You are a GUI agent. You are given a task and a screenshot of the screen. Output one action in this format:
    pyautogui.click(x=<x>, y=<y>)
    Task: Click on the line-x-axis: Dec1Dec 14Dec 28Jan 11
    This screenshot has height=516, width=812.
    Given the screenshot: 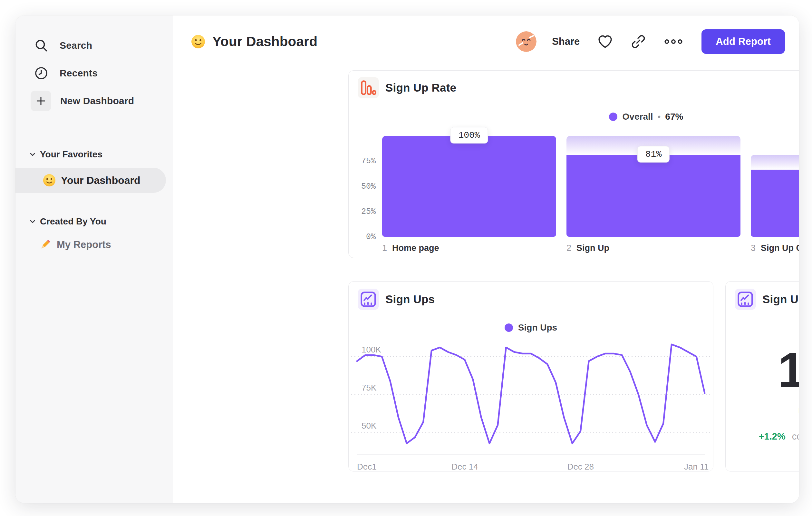 What is the action you would take?
    pyautogui.click(x=531, y=463)
    